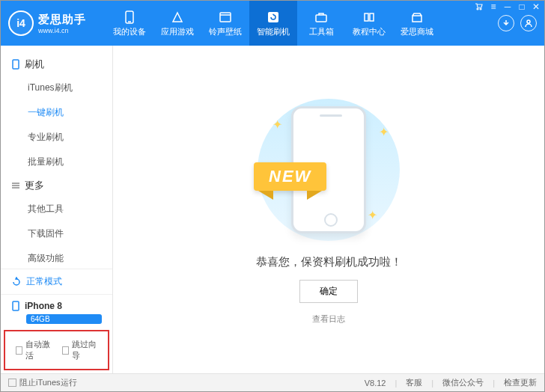  I want to click on nav-label: 教程中心, so click(369, 31).